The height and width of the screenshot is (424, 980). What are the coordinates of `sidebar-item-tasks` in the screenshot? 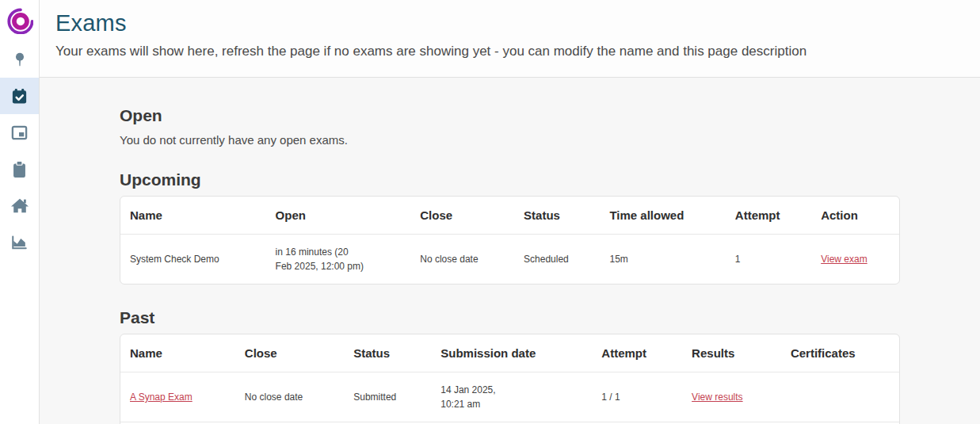 It's located at (19, 169).